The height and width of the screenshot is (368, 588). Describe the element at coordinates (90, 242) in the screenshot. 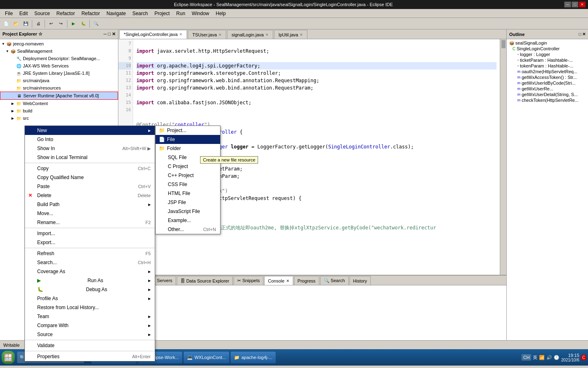

I see `cm-export: Export...` at that location.